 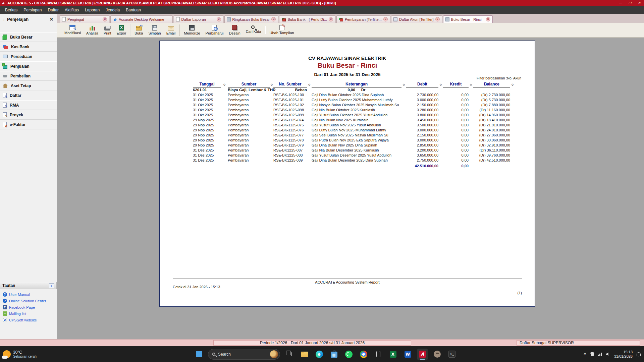 I want to click on sidebar-item: Aset Tetap, so click(x=28, y=86).